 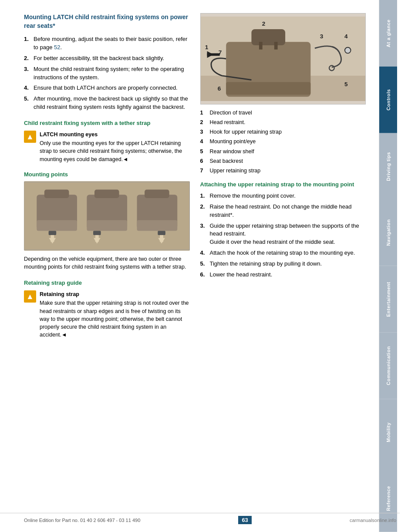 What do you see at coordinates (107, 103) in the screenshot?
I see `step-5: 5. After mounting, move the backrest bac…` at bounding box center [107, 103].